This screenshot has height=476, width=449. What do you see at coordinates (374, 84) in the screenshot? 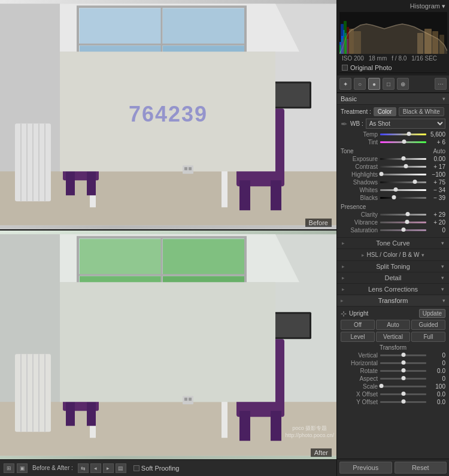
I see `redeye-tool: ●` at bounding box center [374, 84].